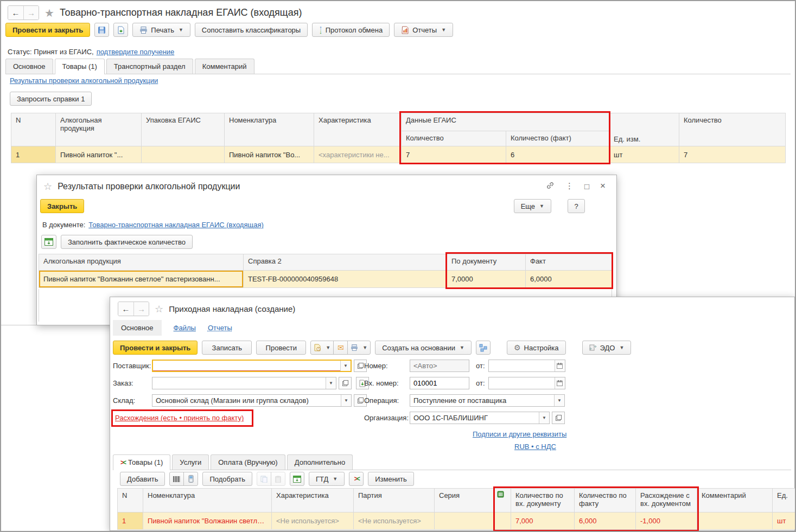 The height and width of the screenshot is (532, 796). What do you see at coordinates (191, 479) in the screenshot?
I see `data-terminal-button` at bounding box center [191, 479].